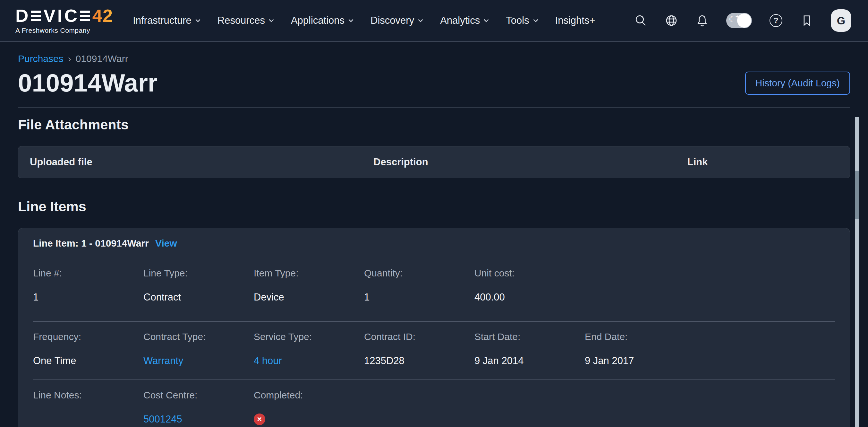 This screenshot has width=868, height=427. Describe the element at coordinates (434, 21) in the screenshot. I see `top-nav: D V I C 42 A Freshworks Company Infrastr…` at that location.